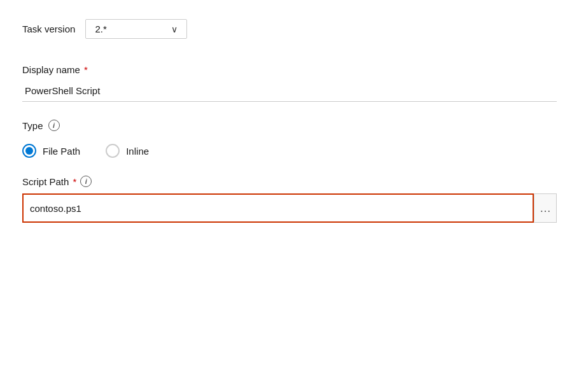 Image resolution: width=579 pixels, height=392 pixels. I want to click on display-name-required-star: *, so click(86, 70).